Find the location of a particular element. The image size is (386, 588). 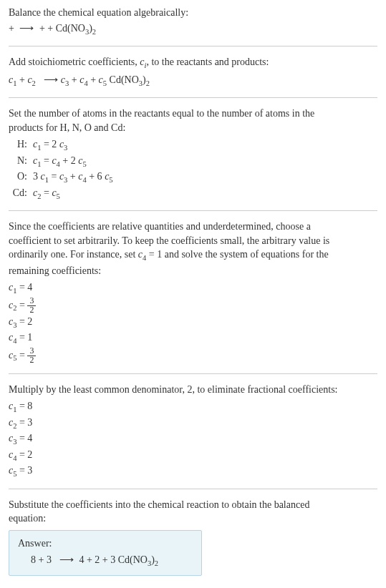

intro-section: Balance the chemical equation algebraica… is located at coordinates (193, 21).